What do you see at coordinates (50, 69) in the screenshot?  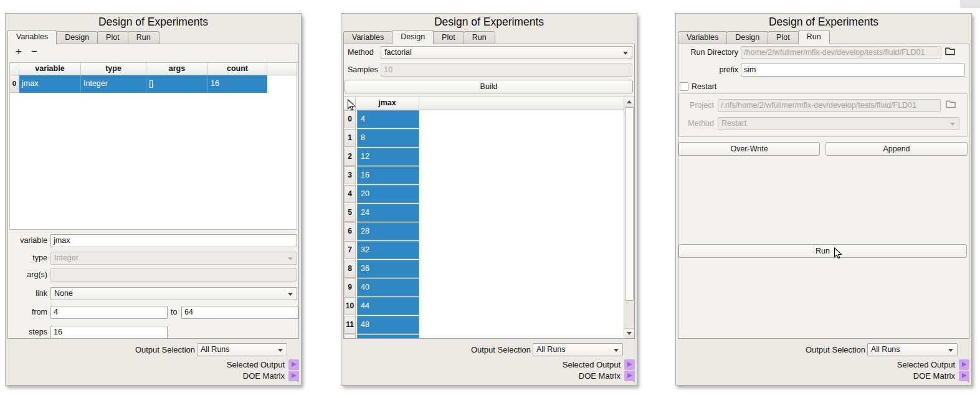 I see `col-header-variable: variable` at bounding box center [50, 69].